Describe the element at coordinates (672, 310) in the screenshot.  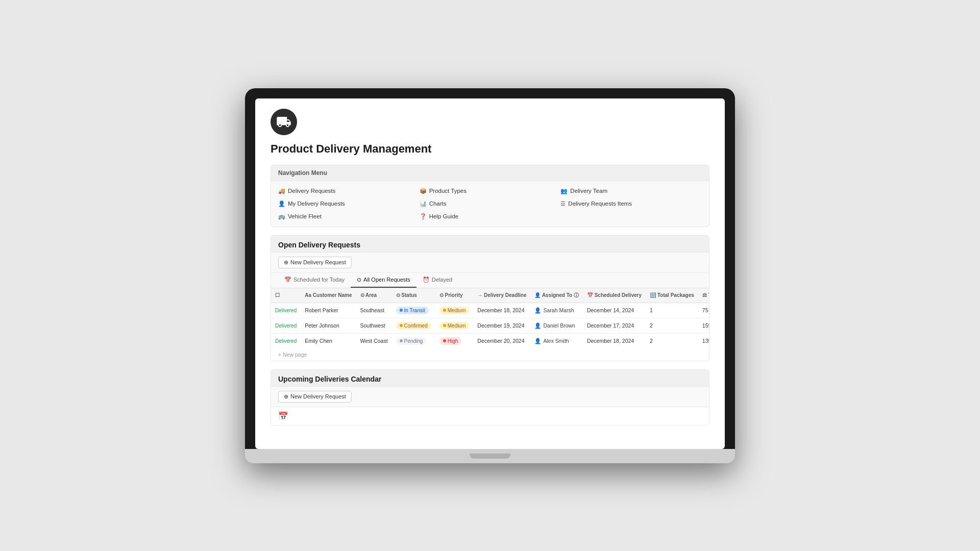
I see `row1-total-packages: 1` at that location.